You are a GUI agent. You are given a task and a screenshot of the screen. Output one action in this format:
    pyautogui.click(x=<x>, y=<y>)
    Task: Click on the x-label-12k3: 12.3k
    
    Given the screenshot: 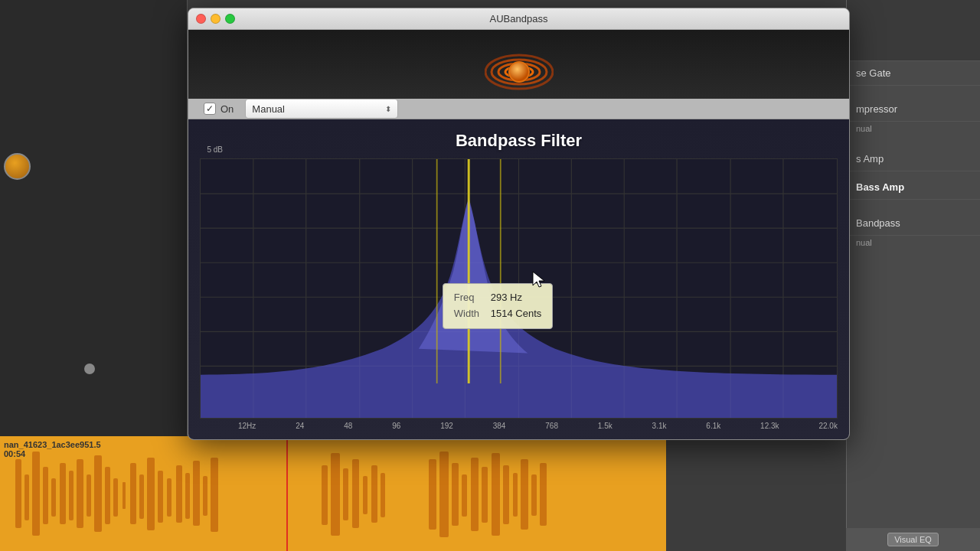 What is the action you would take?
    pyautogui.click(x=769, y=425)
    